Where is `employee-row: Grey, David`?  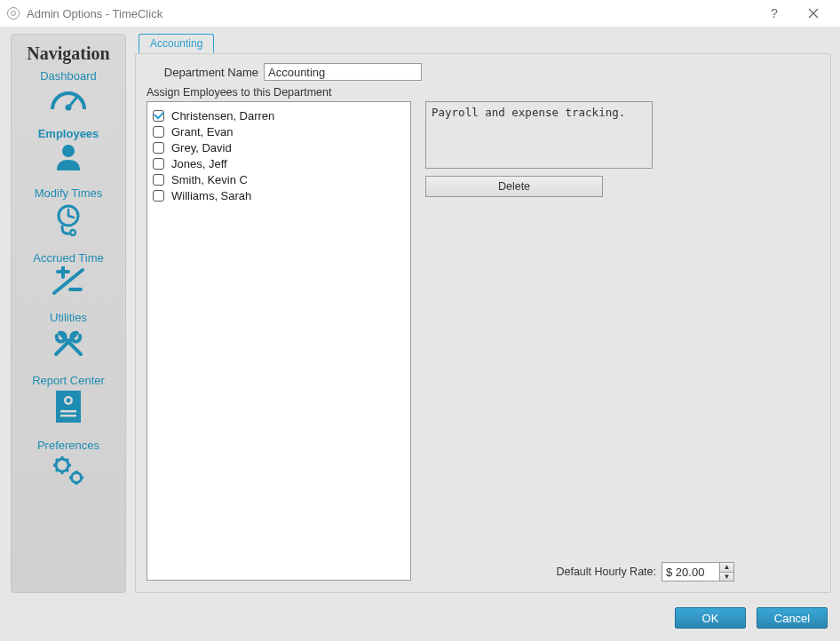
employee-row: Grey, David is located at coordinates (279, 147).